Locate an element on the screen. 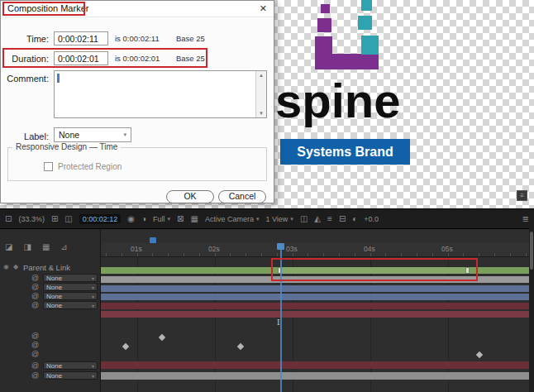  flowchart-icon: ⊟ is located at coordinates (342, 218).